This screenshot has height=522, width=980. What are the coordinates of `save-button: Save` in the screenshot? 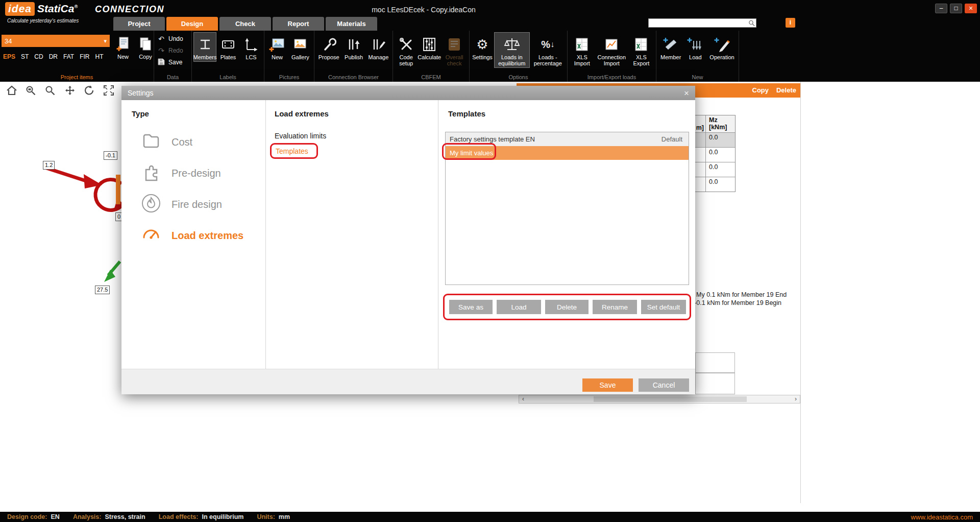 It's located at (175, 62).